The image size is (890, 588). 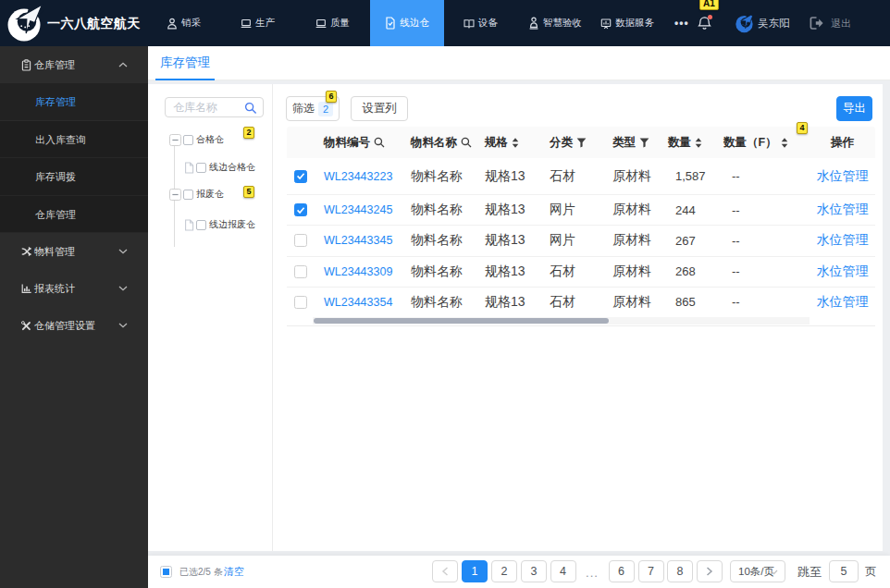 What do you see at coordinates (481, 23) in the screenshot?
I see `nav-item-5: 设备` at bounding box center [481, 23].